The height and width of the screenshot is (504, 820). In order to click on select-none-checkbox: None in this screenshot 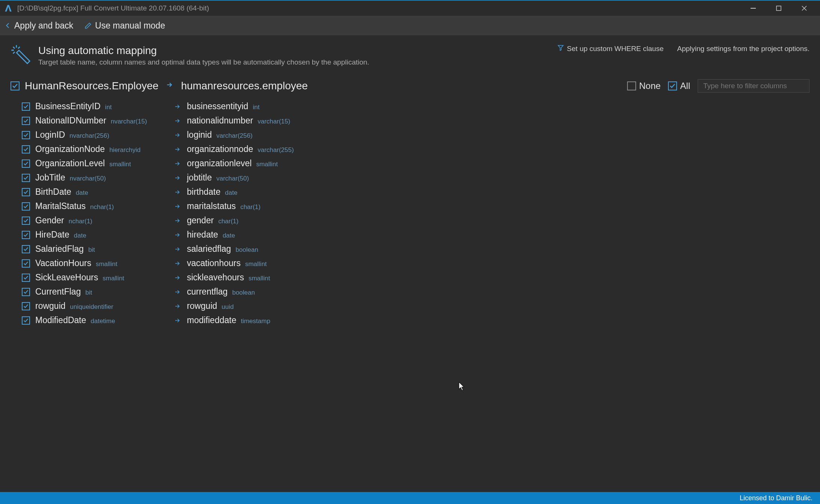, I will do `click(644, 86)`.